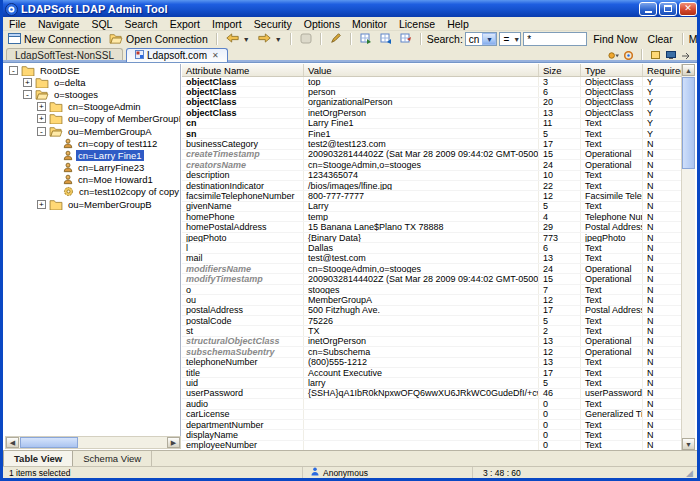 The width and height of the screenshot is (700, 481). I want to click on view-menu-icon, so click(614, 55).